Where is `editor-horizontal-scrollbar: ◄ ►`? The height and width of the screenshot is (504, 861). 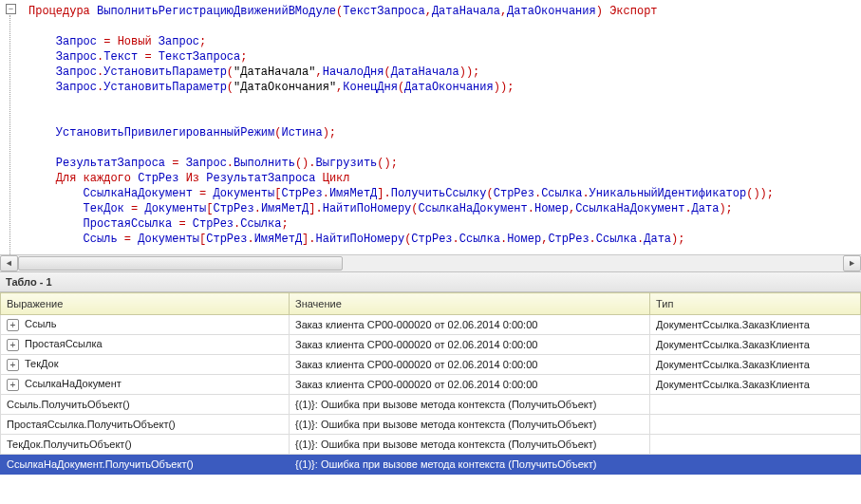
editor-horizontal-scrollbar: ◄ ► is located at coordinates (431, 263).